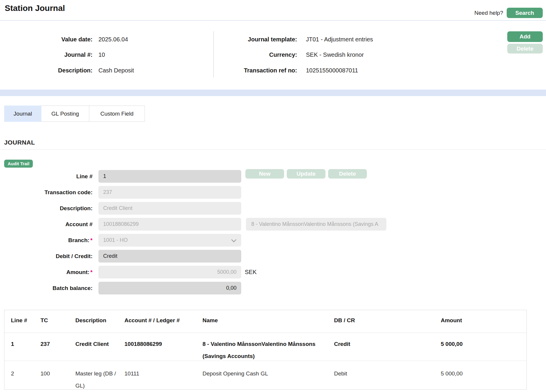  I want to click on tab-custom-field: Custom Field, so click(117, 114).